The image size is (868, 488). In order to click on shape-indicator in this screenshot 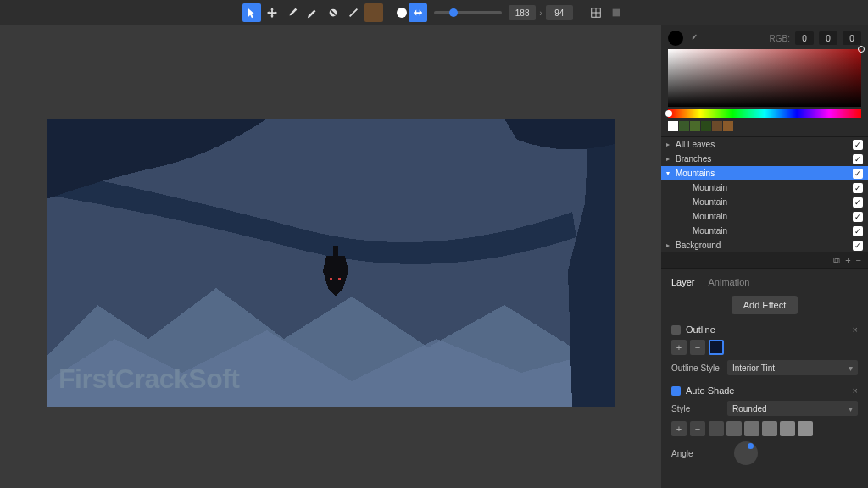, I will do `click(402, 13)`.